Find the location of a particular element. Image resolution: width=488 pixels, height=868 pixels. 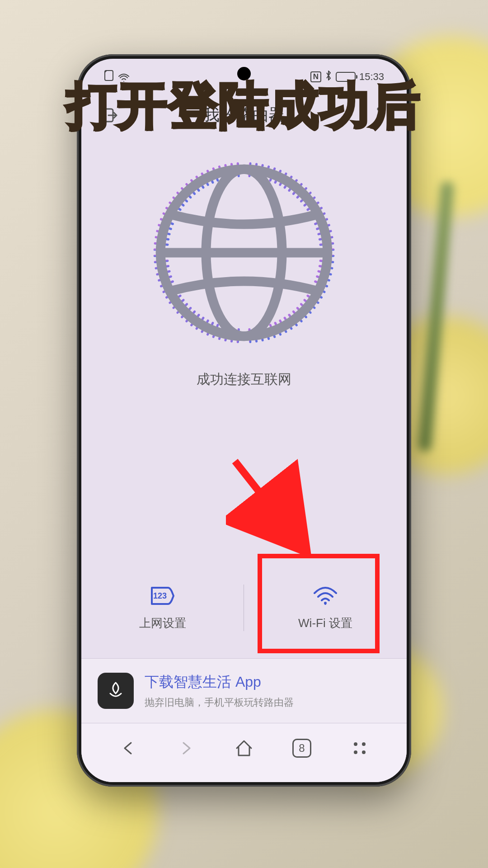

video-caption: 打开登陆成功后 is located at coordinates (244, 106).